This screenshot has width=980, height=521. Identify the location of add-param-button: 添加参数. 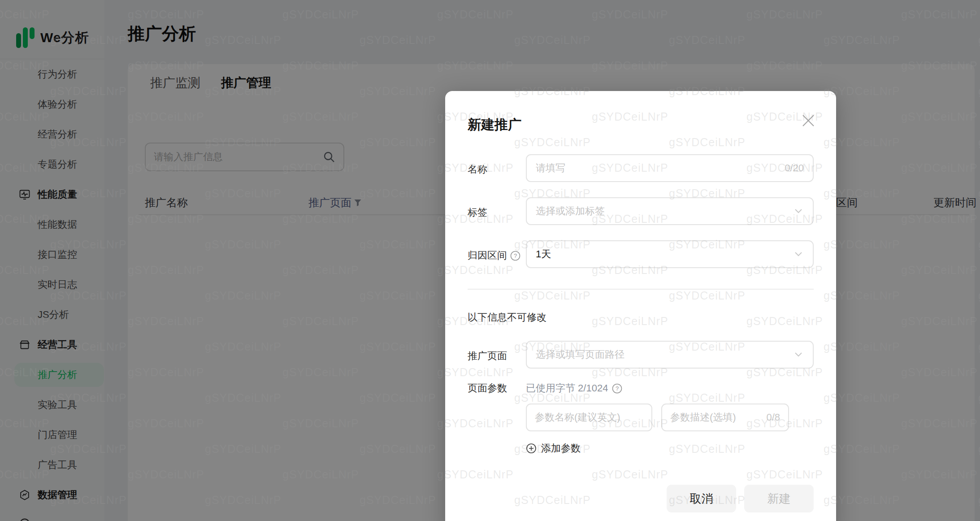
(553, 448).